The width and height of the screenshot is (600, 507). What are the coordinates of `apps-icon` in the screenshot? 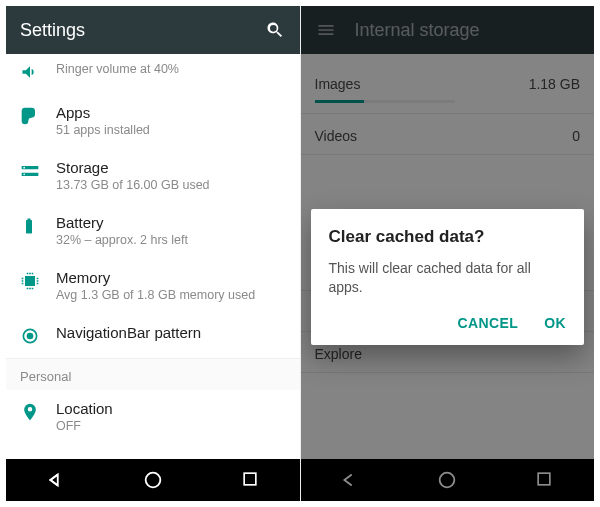 It's located at (38, 116).